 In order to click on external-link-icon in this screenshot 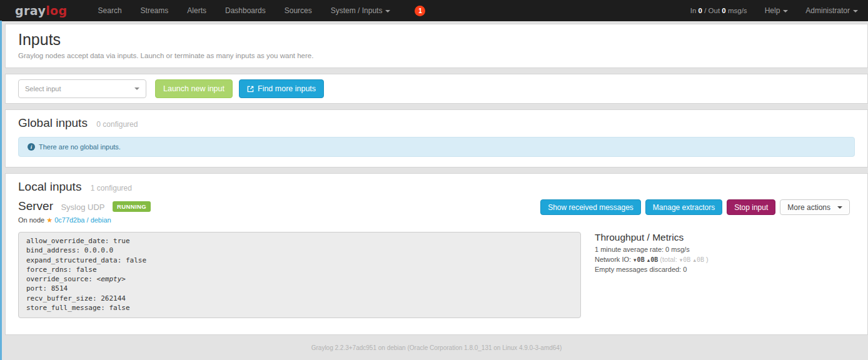, I will do `click(250, 89)`.